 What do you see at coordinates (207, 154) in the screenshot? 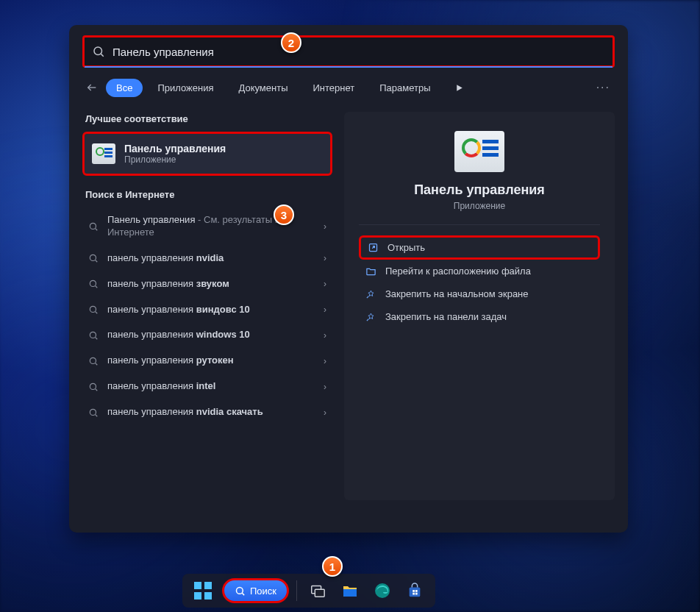
I see `best-match-result: Панель управления Приложение` at bounding box center [207, 154].